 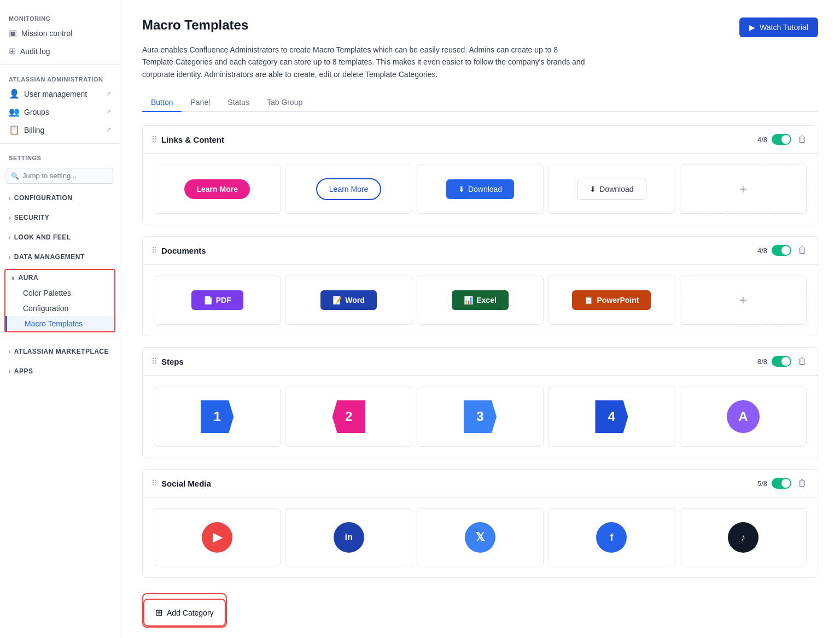 I want to click on watch-tutorial-button: ▶ Watch Tutorial, so click(x=779, y=27).